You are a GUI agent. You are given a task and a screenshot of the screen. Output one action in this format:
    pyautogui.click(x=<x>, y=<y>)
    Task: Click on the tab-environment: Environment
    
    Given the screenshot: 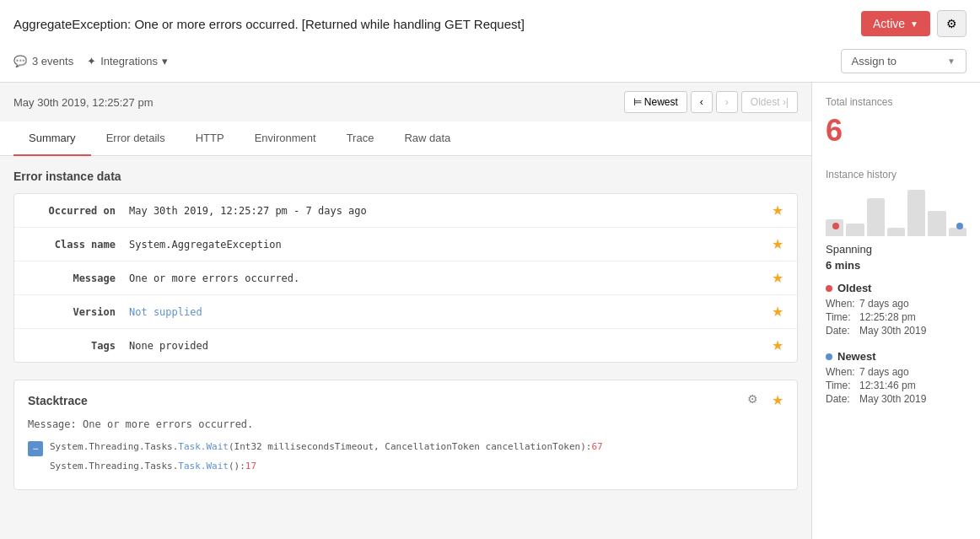 What is the action you would take?
    pyautogui.click(x=285, y=138)
    